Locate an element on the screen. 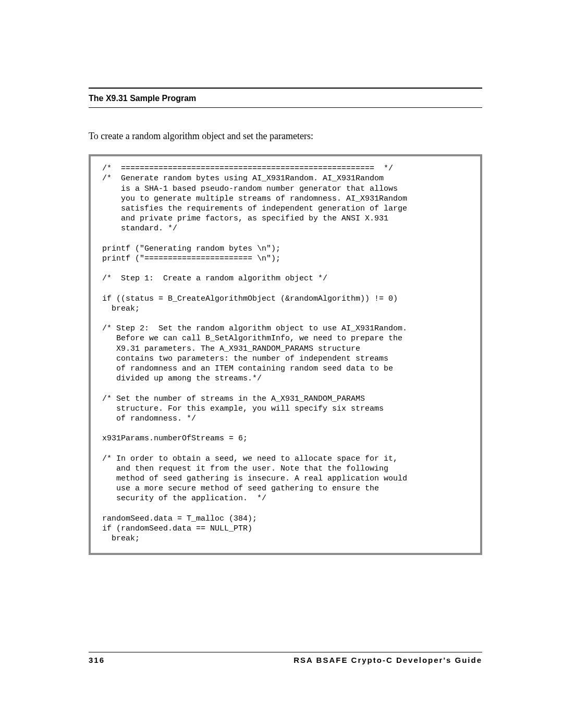  footer-rule is located at coordinates (286, 652).